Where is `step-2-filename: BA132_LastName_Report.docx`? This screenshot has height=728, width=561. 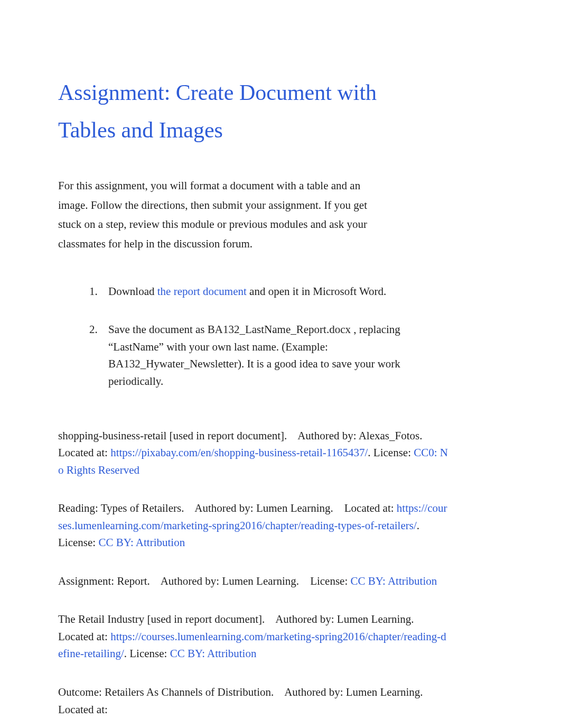
step-2-filename: BA132_LastName_Report.docx is located at coordinates (279, 329).